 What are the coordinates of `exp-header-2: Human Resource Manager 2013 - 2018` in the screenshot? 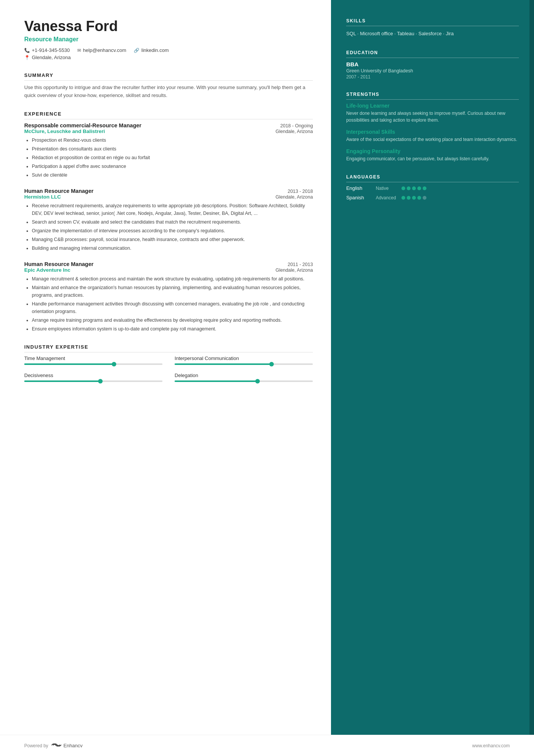 It's located at (169, 191).